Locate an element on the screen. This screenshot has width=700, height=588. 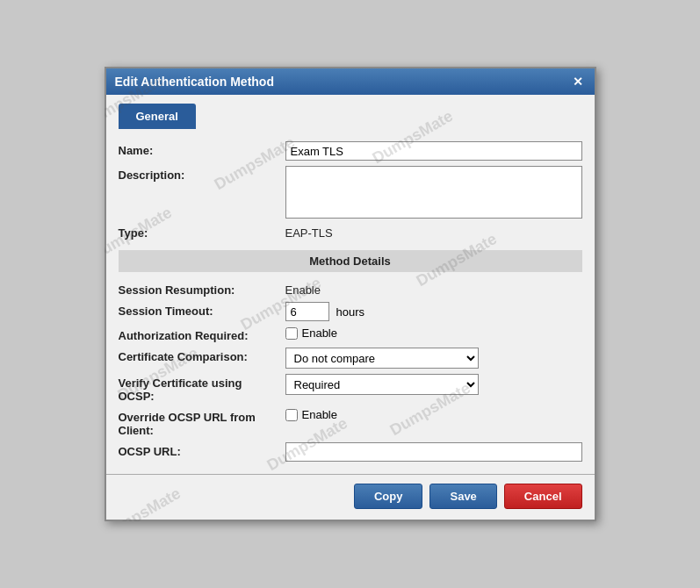
session-timeout-label: Session Timeout: is located at coordinates (198, 310).